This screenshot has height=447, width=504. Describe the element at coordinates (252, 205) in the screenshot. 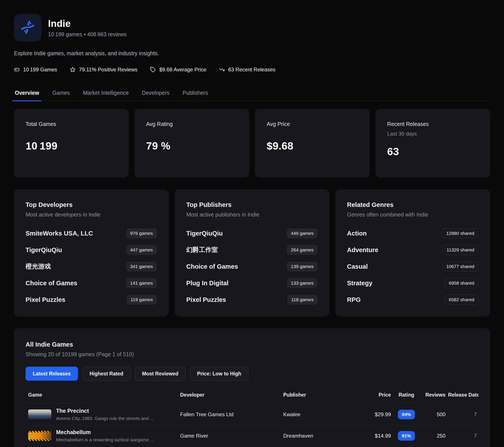

I see `panel-title: Top Publishers` at that location.